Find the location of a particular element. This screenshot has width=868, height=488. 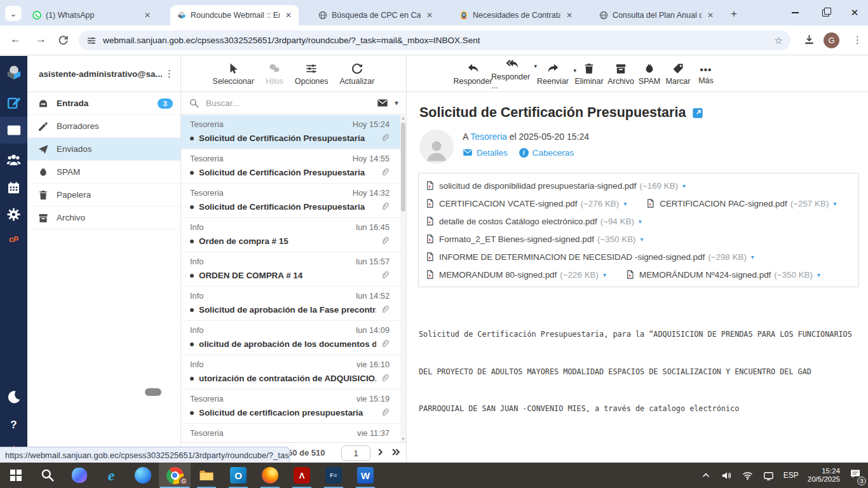

browser-profile-avatar: G is located at coordinates (831, 41).